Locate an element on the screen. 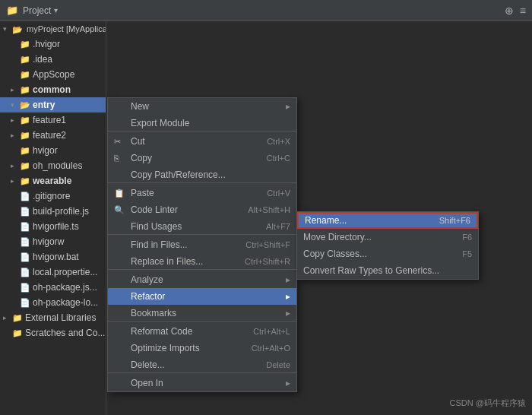 The image size is (532, 415). paste-label: Paste is located at coordinates (196, 193).